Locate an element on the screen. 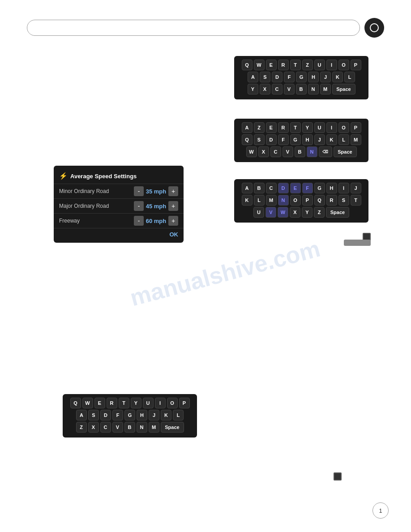 The height and width of the screenshot is (532, 411). kb3-key-K: K is located at coordinates (247, 200).